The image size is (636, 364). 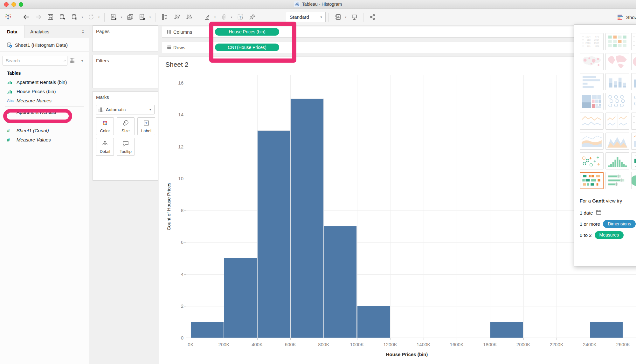 I want to click on tab-data: Data, so click(x=12, y=32).